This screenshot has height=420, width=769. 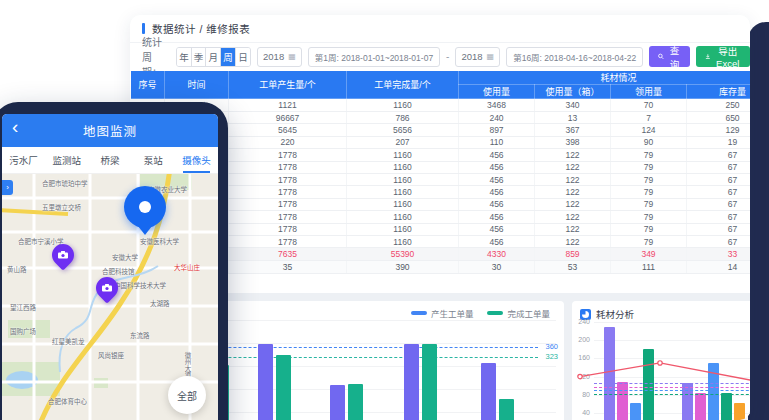 I want to click on col-header: 时间, so click(x=197, y=85).